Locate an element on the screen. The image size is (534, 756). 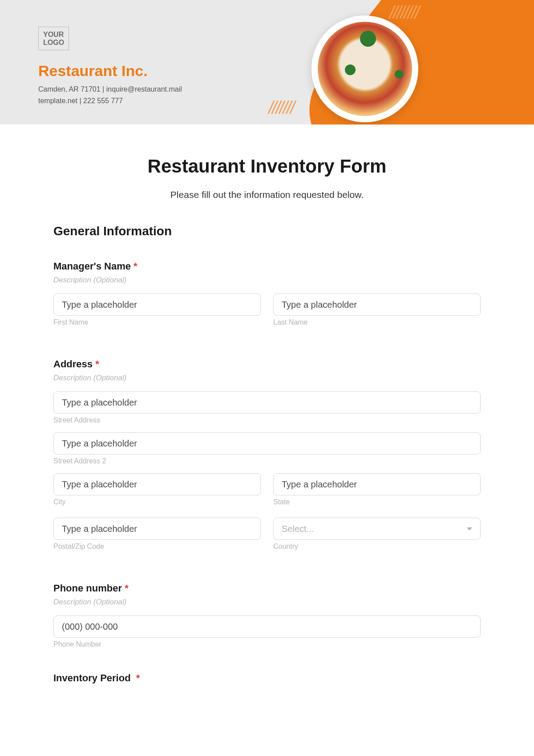
label-text: Address is located at coordinates (73, 364).